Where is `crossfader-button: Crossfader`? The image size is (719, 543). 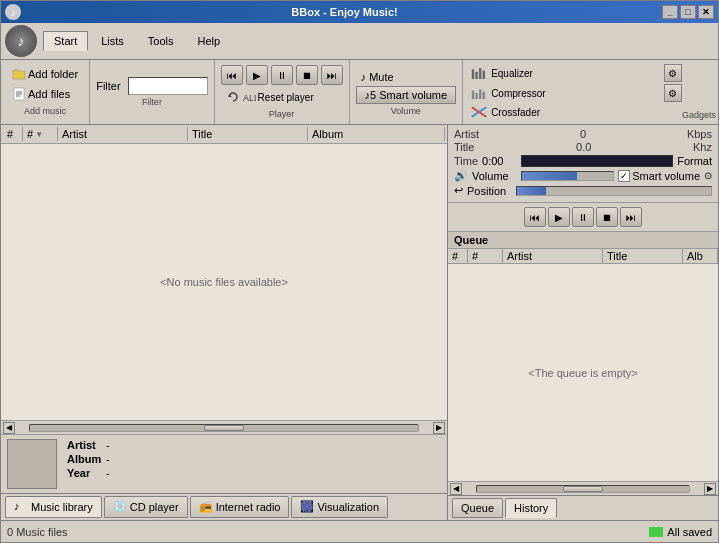
crossfader-button: Crossfader is located at coordinates (574, 112).